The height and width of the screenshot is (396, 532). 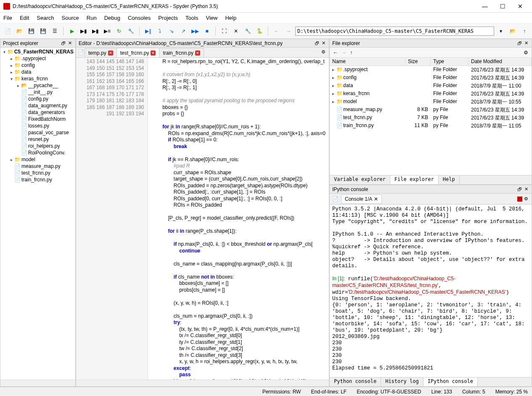 I want to click on tree-item: 📄data_generators, so click(x=38, y=112).